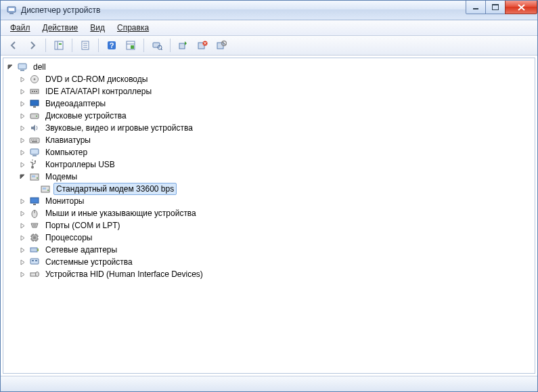  Describe the element at coordinates (61, 28) in the screenshot. I see `menu-action: Действие` at that location.